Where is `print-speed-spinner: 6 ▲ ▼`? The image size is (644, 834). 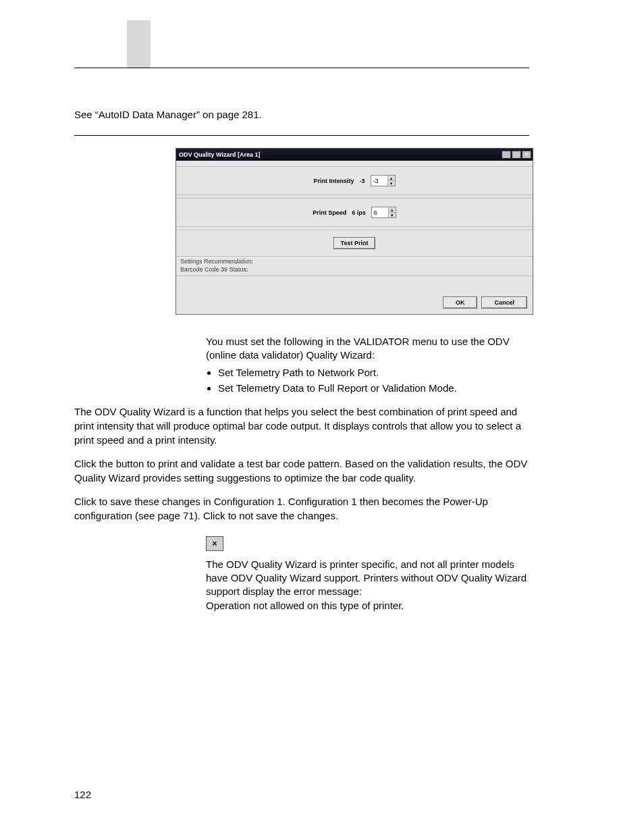 print-speed-spinner: 6 ▲ ▼ is located at coordinates (383, 212).